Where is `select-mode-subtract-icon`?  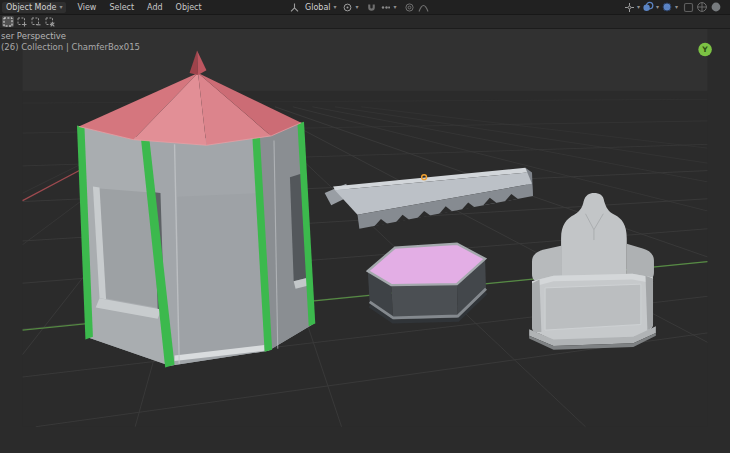 select-mode-subtract-icon is located at coordinates (36, 22).